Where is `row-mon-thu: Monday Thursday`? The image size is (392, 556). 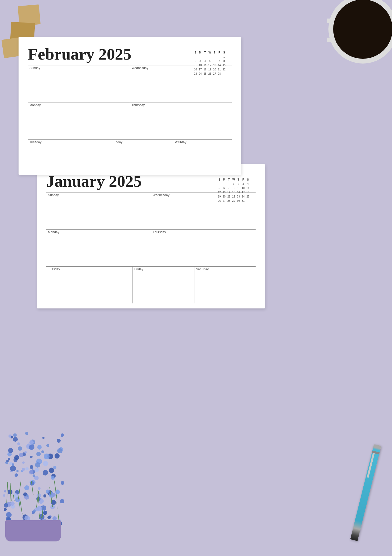 row-mon-thu: Monday Thursday is located at coordinates (130, 121).